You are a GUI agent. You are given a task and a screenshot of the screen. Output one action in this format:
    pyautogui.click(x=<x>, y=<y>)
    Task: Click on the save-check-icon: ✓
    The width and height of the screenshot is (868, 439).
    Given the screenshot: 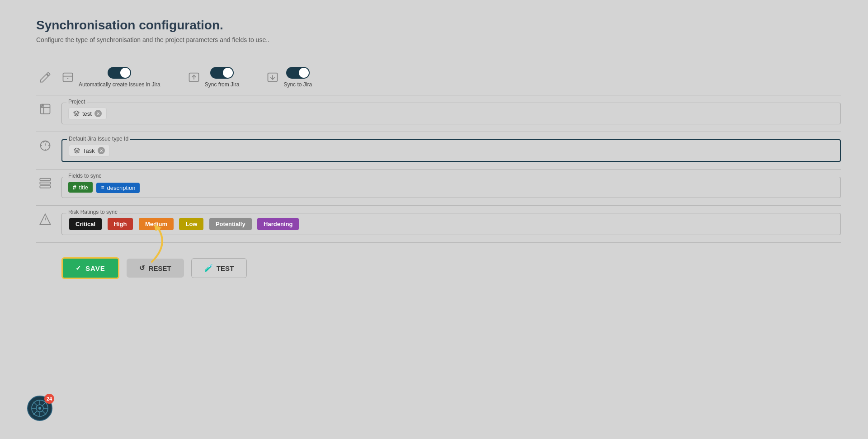 What is the action you would take?
    pyautogui.click(x=79, y=268)
    